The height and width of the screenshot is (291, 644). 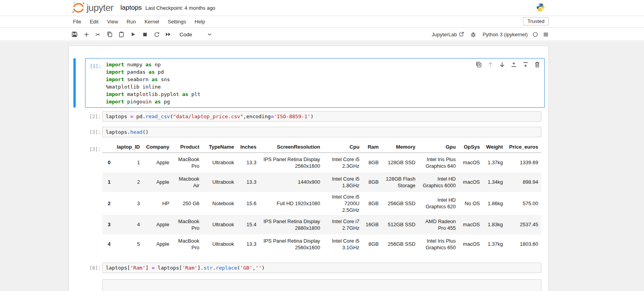 What do you see at coordinates (536, 21) in the screenshot?
I see `trusted-button: Trusted` at bounding box center [536, 21].